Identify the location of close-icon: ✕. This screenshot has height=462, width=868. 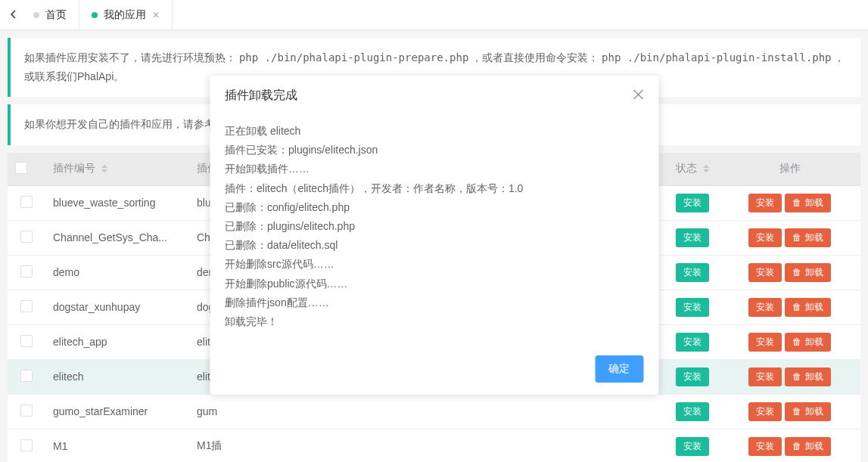
(156, 15).